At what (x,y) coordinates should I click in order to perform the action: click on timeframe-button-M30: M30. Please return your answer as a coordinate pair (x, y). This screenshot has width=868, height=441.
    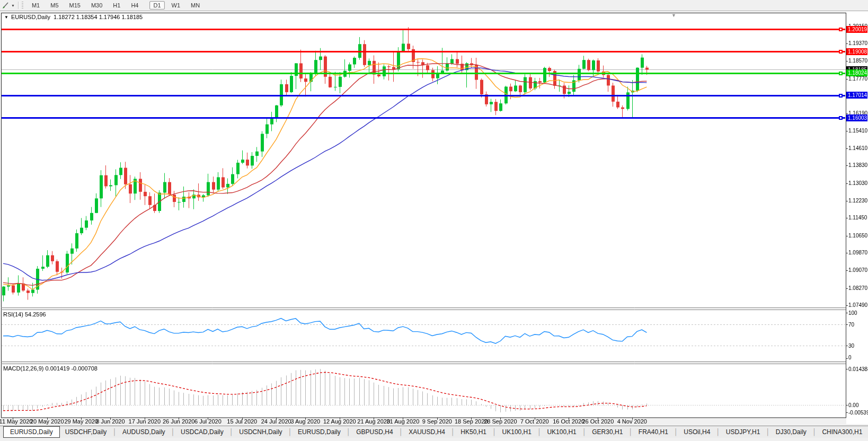
    Looking at the image, I should click on (96, 5).